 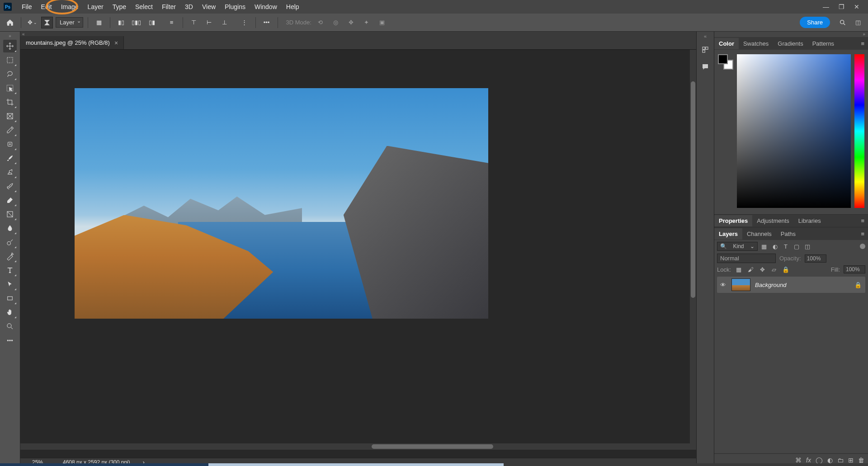 I want to click on comments-panel-icon, so click(x=705, y=67).